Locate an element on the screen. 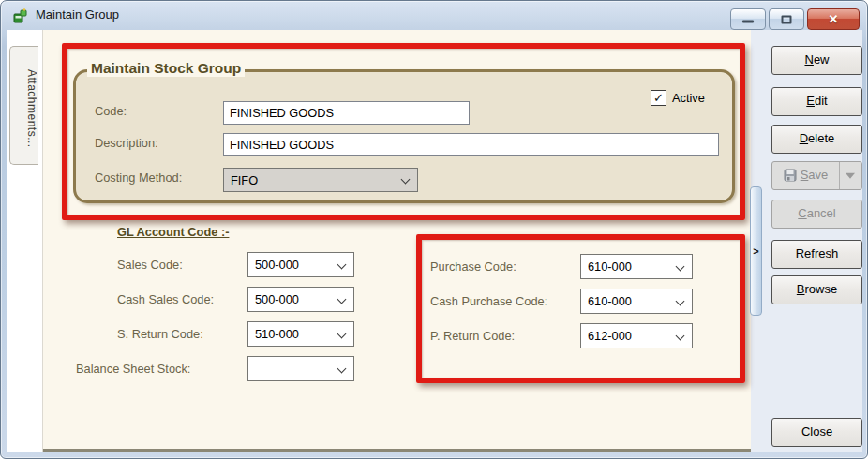 The height and width of the screenshot is (459, 868). refresh-button: Refresh is located at coordinates (817, 255).